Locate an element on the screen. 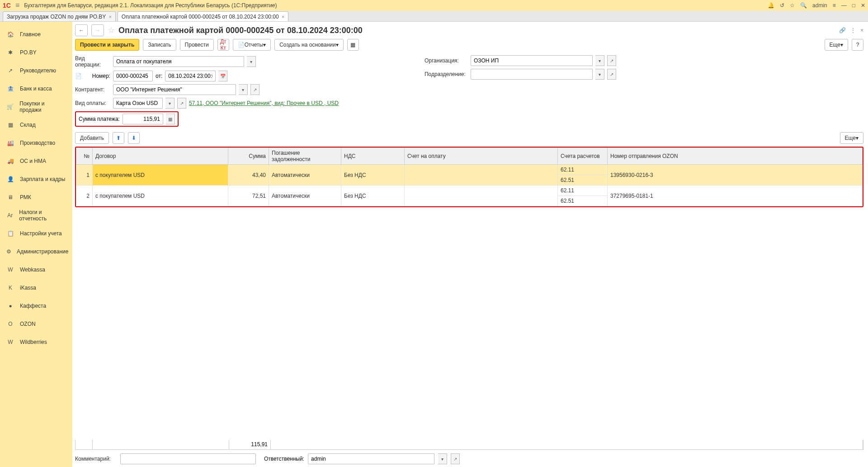 The width and height of the screenshot is (868, 467). sidebar-item-14: KiKassa is located at coordinates (36, 288).